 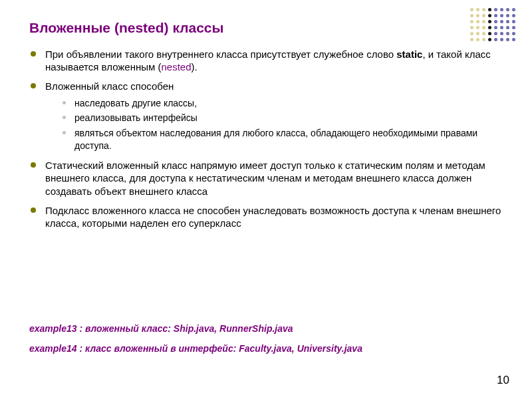 What do you see at coordinates (196, 329) in the screenshot?
I see `example-line: example13 : вложенный класс: Ship.java, …` at bounding box center [196, 329].